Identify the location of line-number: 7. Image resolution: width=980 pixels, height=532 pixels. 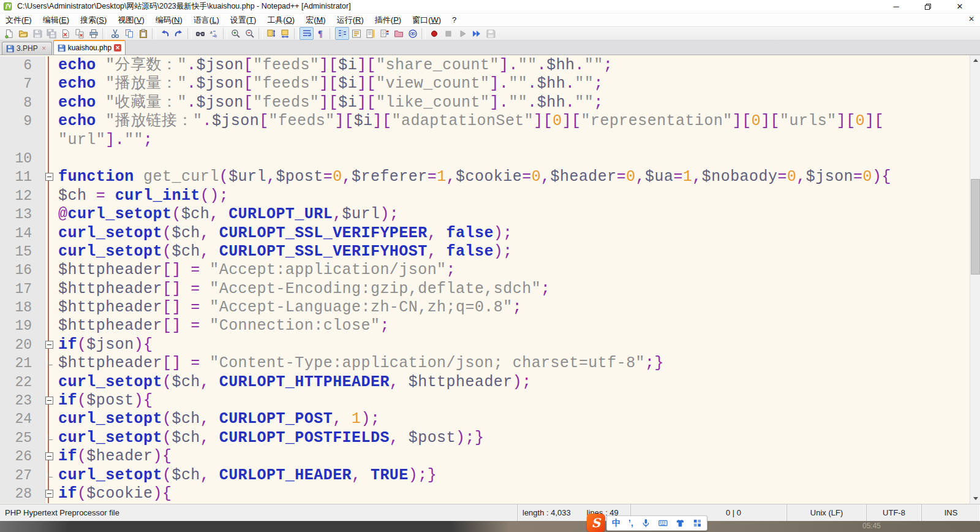
(23, 84).